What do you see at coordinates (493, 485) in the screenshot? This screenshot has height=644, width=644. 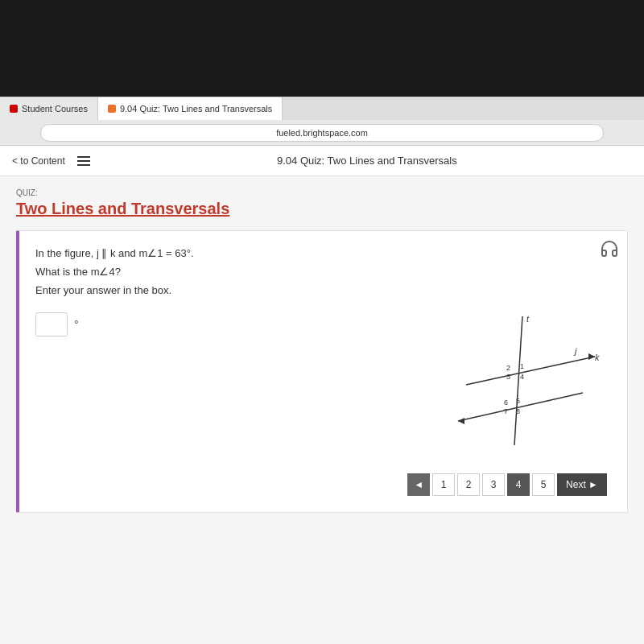 I see `page-3-button: 3` at bounding box center [493, 485].